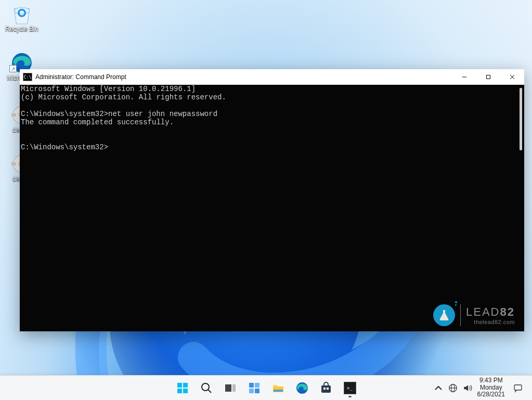 Image resolution: width=532 pixels, height=400 pixels. Describe the element at coordinates (254, 388) in the screenshot. I see `widgets-icon` at that location.